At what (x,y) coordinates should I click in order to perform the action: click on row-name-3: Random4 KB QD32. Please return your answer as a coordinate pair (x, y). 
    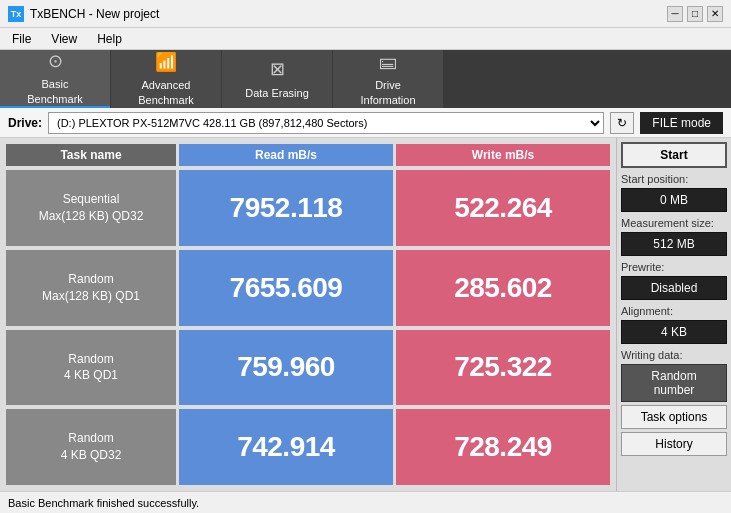
    Looking at the image, I should click on (91, 447).